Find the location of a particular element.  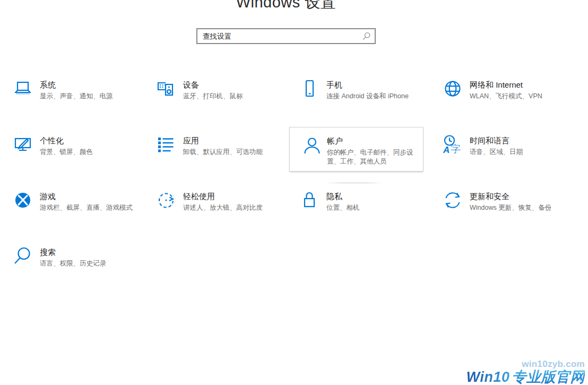

search-input is located at coordinates (286, 36).